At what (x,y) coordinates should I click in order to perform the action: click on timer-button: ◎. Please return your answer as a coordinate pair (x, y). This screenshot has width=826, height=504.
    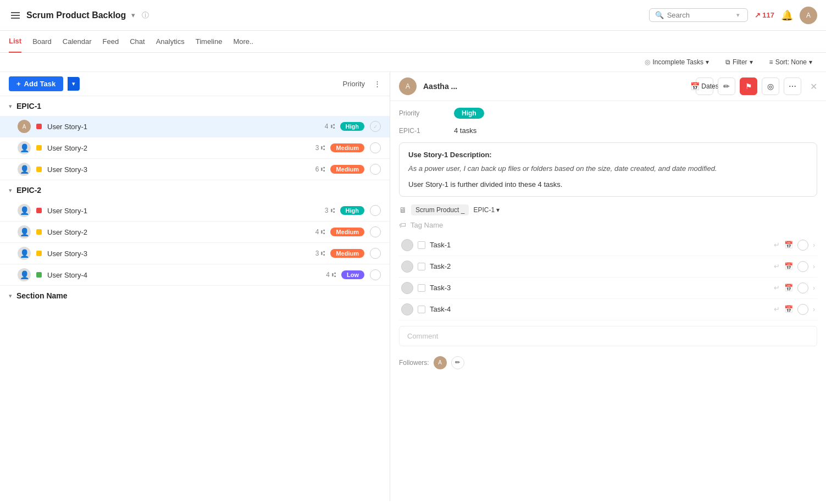
    Looking at the image, I should click on (770, 86).